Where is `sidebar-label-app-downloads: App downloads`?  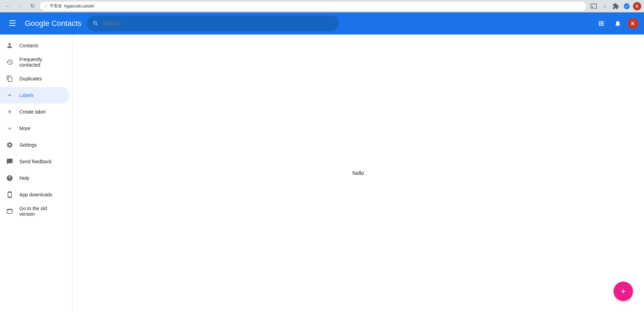 sidebar-label-app-downloads: App downloads is located at coordinates (41, 195).